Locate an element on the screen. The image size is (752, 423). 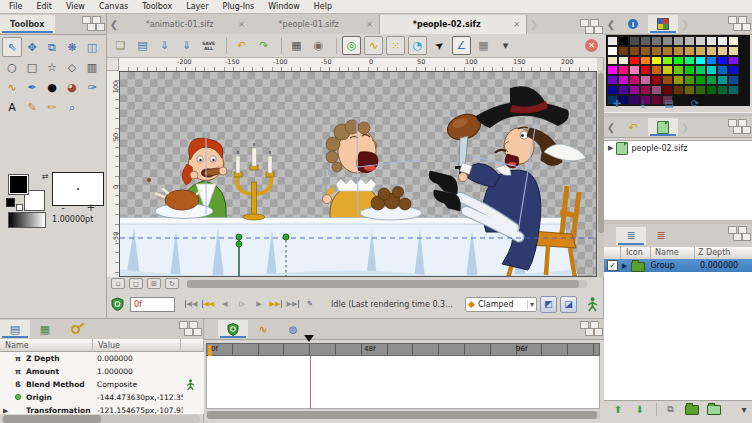
fit-canvas-button: ⊞ is located at coordinates (154, 284).